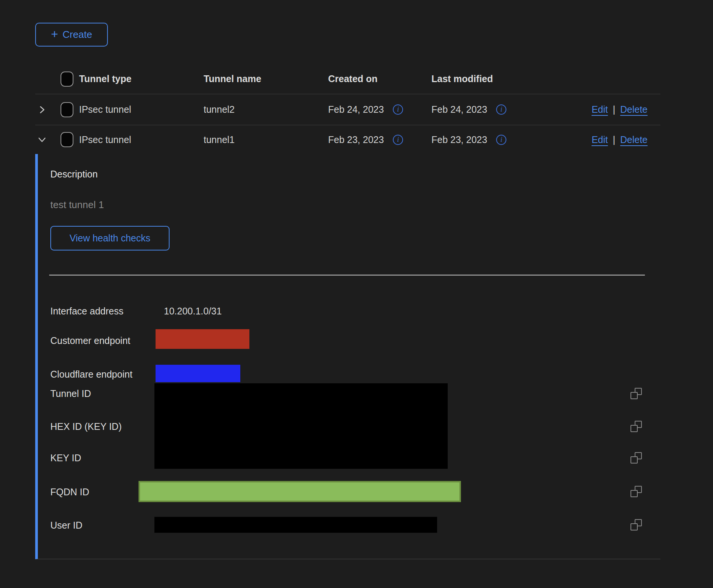 Image resolution: width=713 pixels, height=588 pixels. I want to click on tunnel-name-cell: tunnel1, so click(266, 140).